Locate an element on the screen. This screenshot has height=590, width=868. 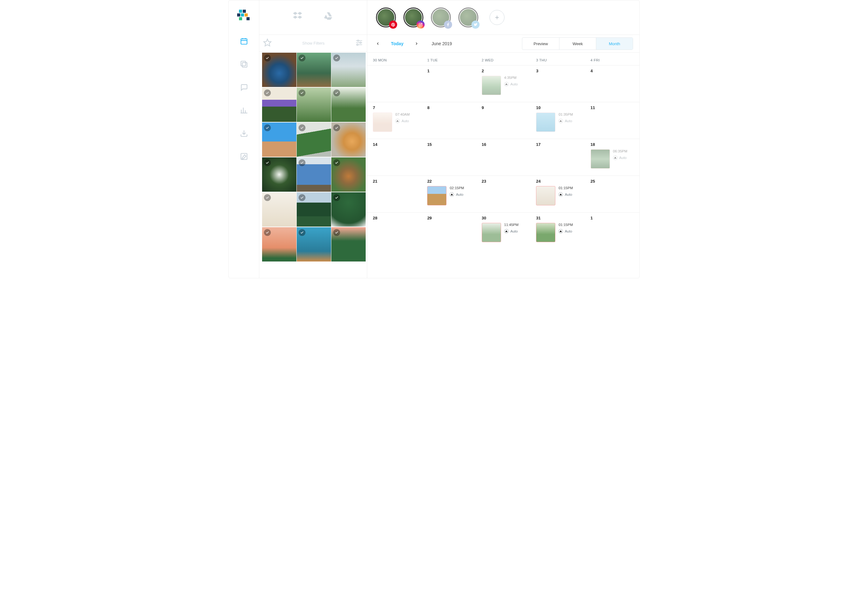
scheduled-post: 01:35PMAuto is located at coordinates (559, 122).